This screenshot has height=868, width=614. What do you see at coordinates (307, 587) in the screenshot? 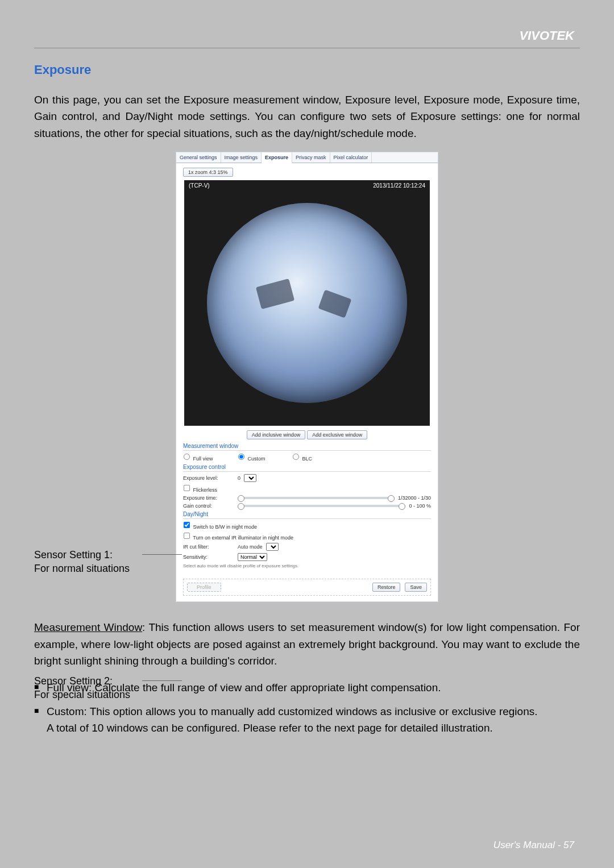
I see `panel-footer-buttons: Profile Restore Save` at bounding box center [307, 587].